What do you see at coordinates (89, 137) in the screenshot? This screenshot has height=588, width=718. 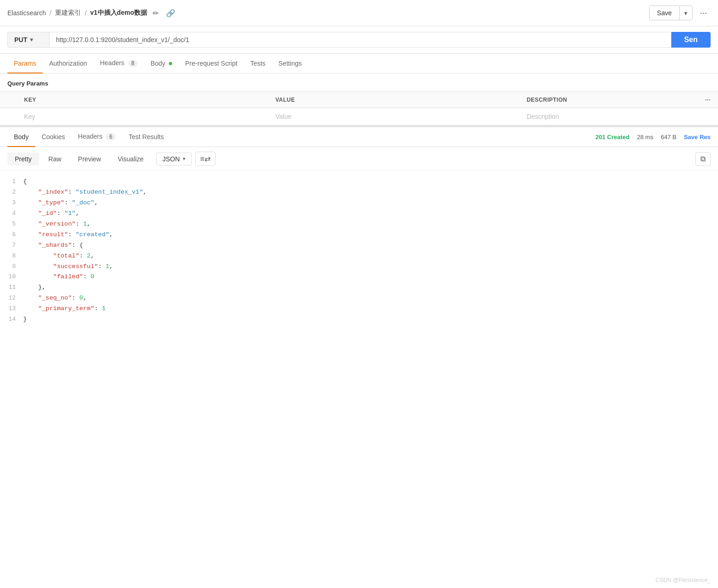 I see `response-tabs-left: Body Cookies Headers 6 Test Results` at bounding box center [89, 137].